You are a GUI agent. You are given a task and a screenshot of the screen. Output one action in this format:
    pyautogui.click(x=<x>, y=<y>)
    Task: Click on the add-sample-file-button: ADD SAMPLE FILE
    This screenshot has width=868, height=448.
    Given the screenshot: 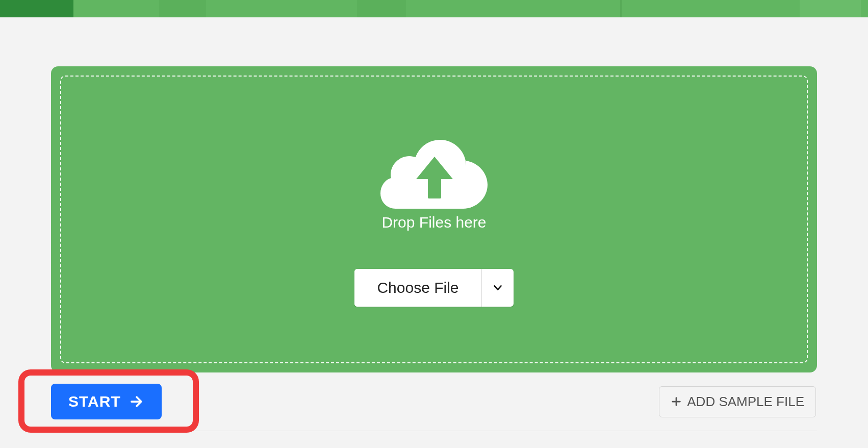 What is the action you would take?
    pyautogui.click(x=737, y=402)
    